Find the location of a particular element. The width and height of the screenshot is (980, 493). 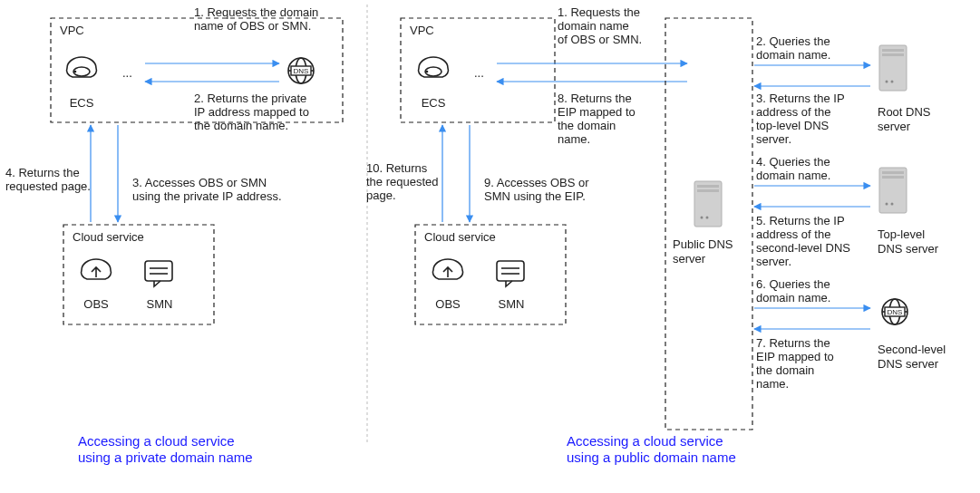

public-dns-server-icon is located at coordinates (708, 204).